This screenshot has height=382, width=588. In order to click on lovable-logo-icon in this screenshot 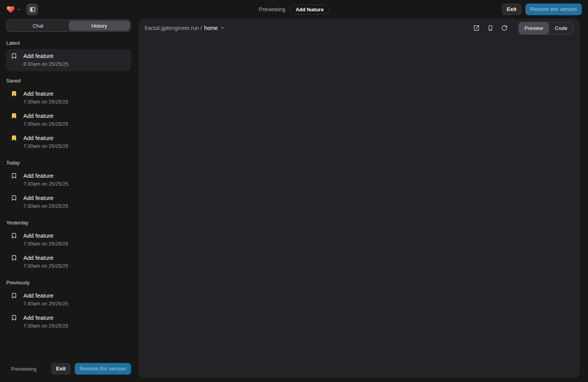, I will do `click(11, 9)`.